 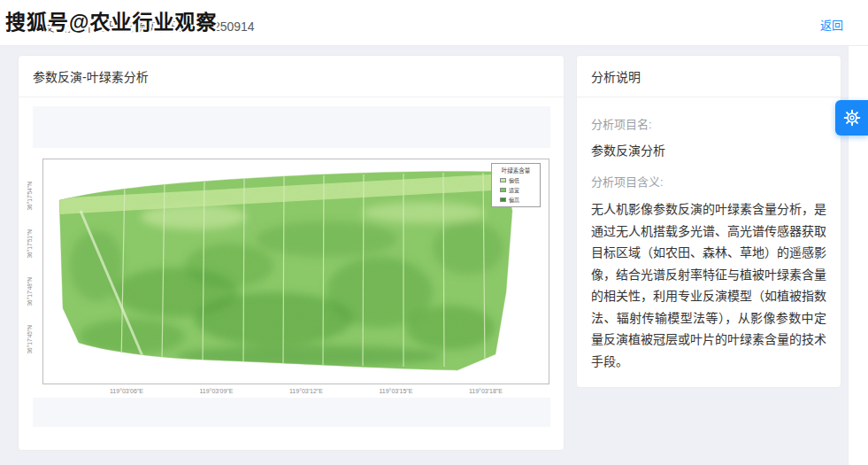 What do you see at coordinates (296, 391) in the screenshot?
I see `x-axis-tick-labels: 119°03'06"E119°03'09"E119°03'12"E119°03'…` at bounding box center [296, 391].